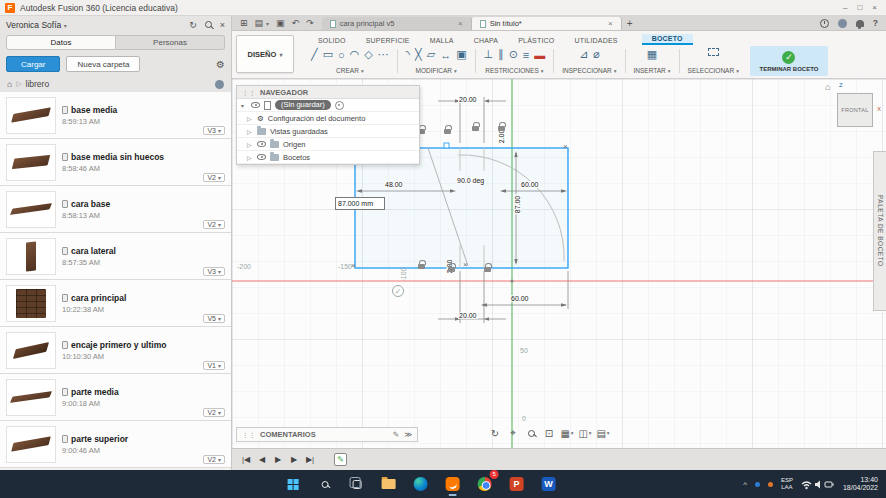 The width and height of the screenshot is (886, 498). I want to click on insertar-dropdown: INSERTAR▾, so click(652, 70).